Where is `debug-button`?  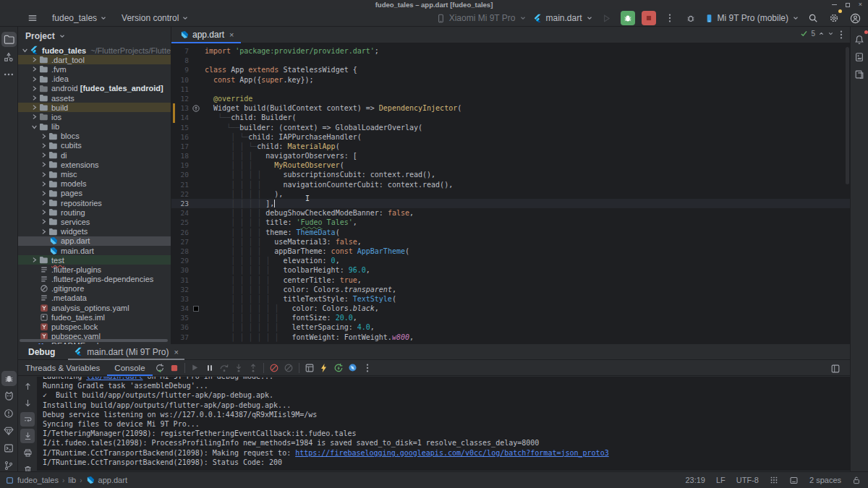 debug-button is located at coordinates (628, 18).